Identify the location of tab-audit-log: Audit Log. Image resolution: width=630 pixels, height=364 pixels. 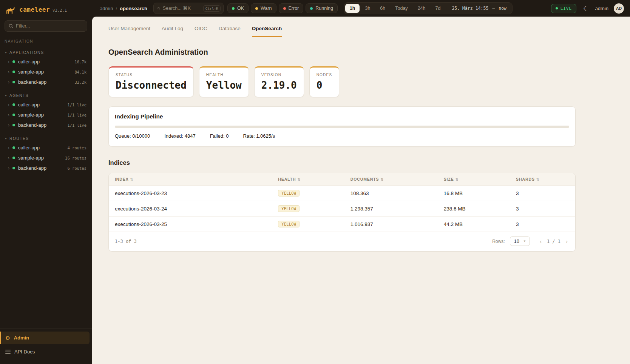
(172, 31).